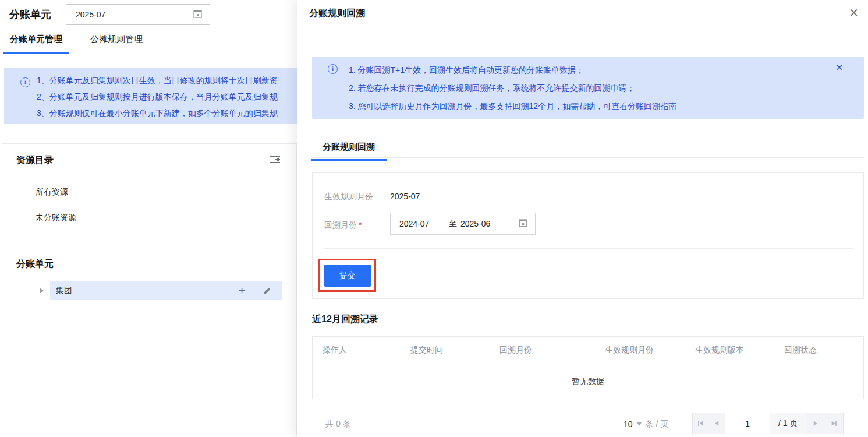  Describe the element at coordinates (52, 192) in the screenshot. I see `resource-item-all: 所有资源` at that location.